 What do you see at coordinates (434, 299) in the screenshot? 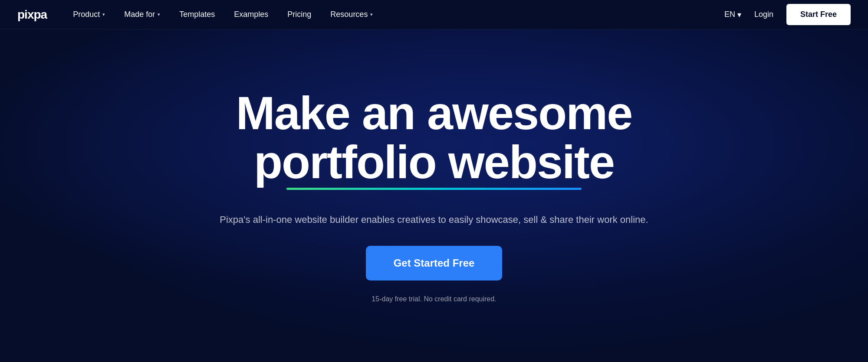
I see `trial-disclaimer: 15-day free trial. No credit card requir…` at bounding box center [434, 299].